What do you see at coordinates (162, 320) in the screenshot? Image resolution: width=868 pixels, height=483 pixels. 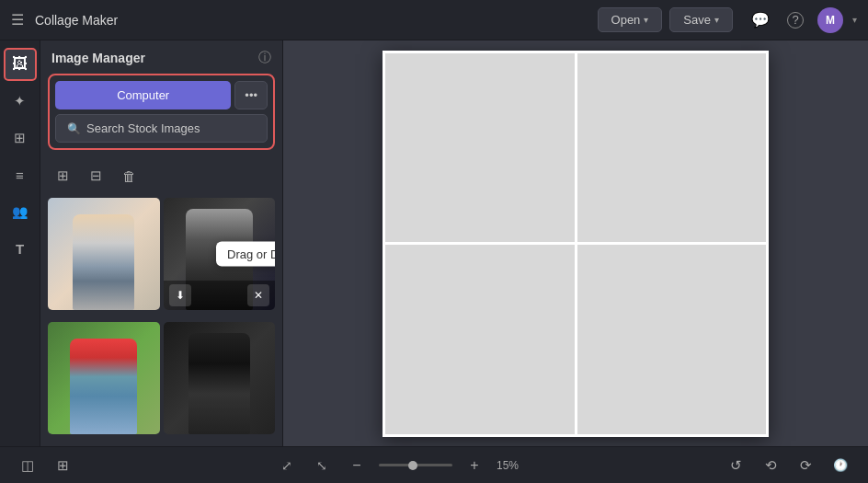 I see `image-grid: ⬇ ✕ Drag or Double Click` at bounding box center [162, 320].